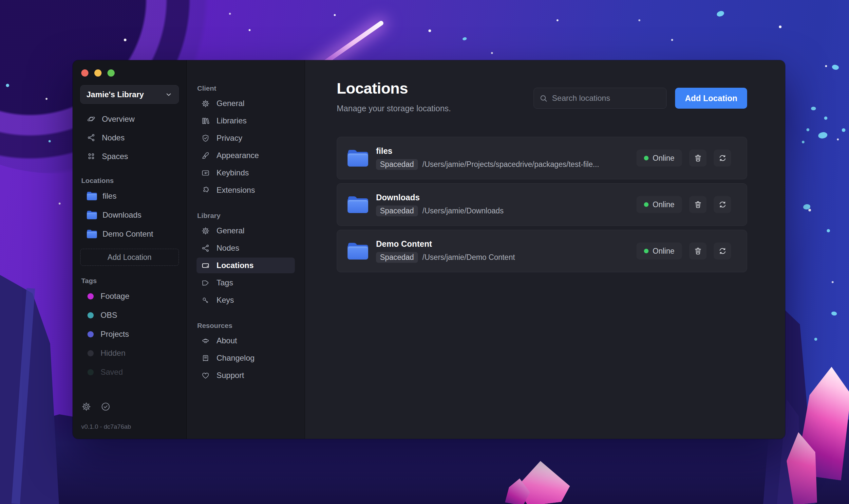 Image resolution: width=849 pixels, height=504 pixels. I want to click on sidebar-item-spaces: Spaces, so click(129, 156).